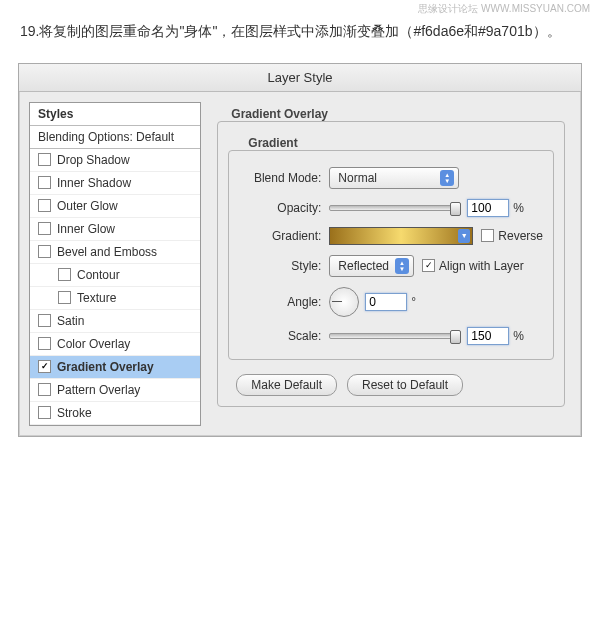  What do you see at coordinates (98, 390) in the screenshot?
I see `style-item-label: Pattern Overlay` at bounding box center [98, 390].